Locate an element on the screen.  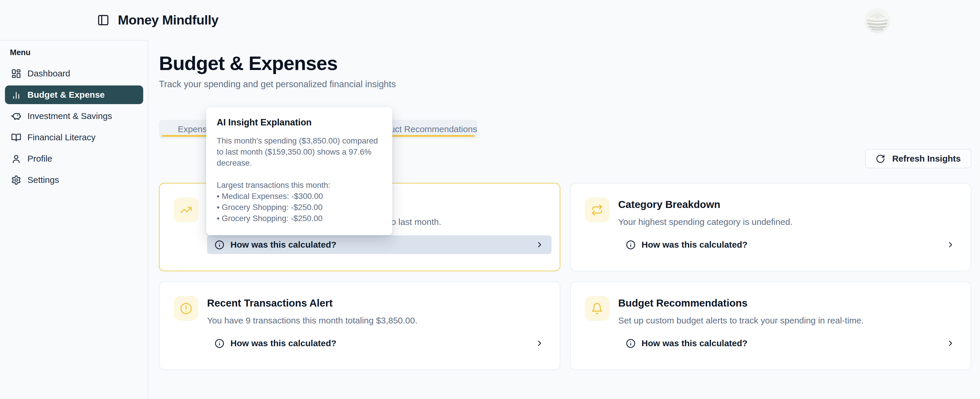
card-content: Recent Transactions Alert You have 9 tra… is located at coordinates (379, 327).